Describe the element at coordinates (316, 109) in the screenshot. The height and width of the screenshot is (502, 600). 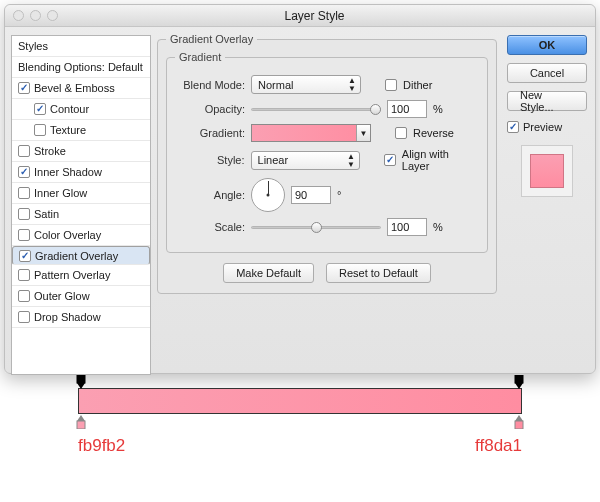
I see `opacity-slider` at that location.